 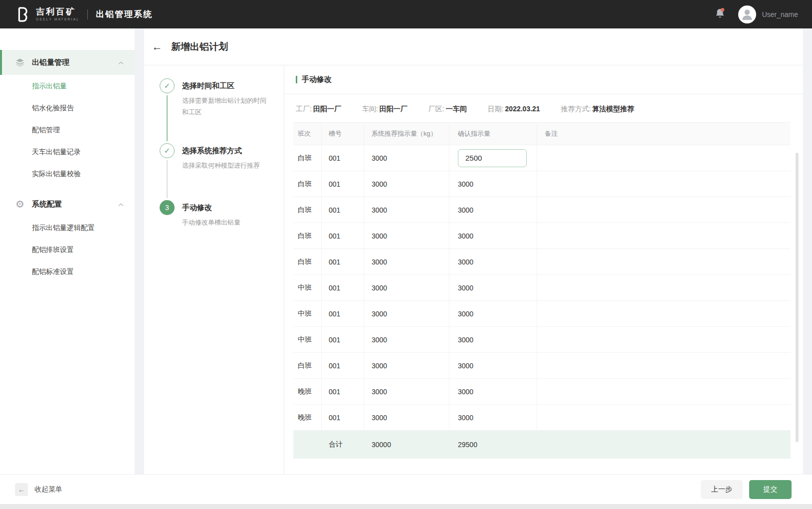 What do you see at coordinates (370, 109) in the screenshot?
I see `workshop-label: 车间:` at bounding box center [370, 109].